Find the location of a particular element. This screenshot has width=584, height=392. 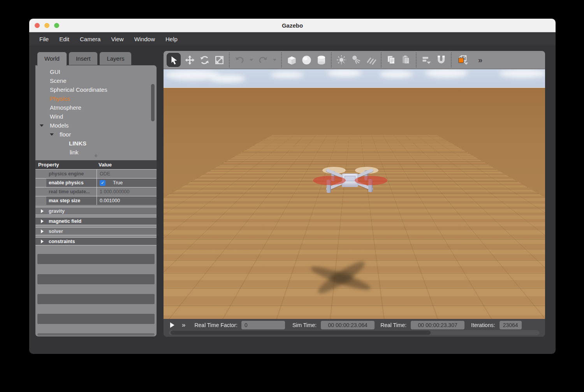

checkbox-label: True is located at coordinates (118, 183).